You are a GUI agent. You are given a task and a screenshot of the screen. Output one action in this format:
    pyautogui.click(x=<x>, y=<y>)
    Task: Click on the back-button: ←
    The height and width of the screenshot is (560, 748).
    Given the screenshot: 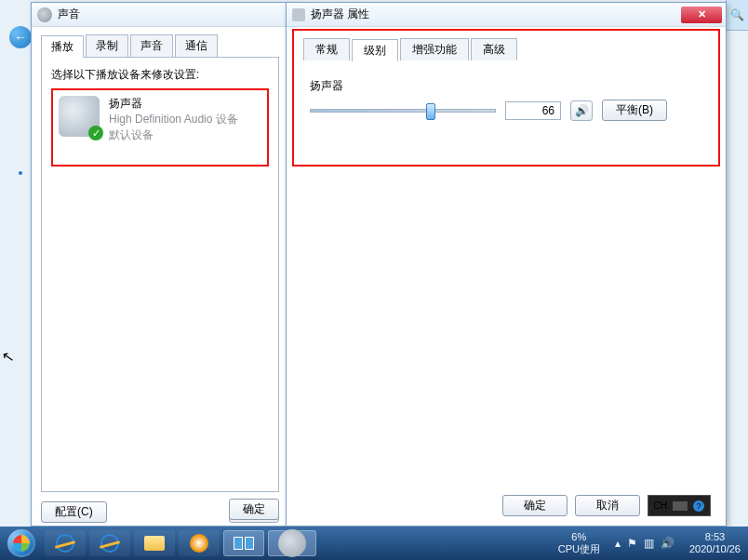 What is the action you would take?
    pyautogui.click(x=20, y=37)
    